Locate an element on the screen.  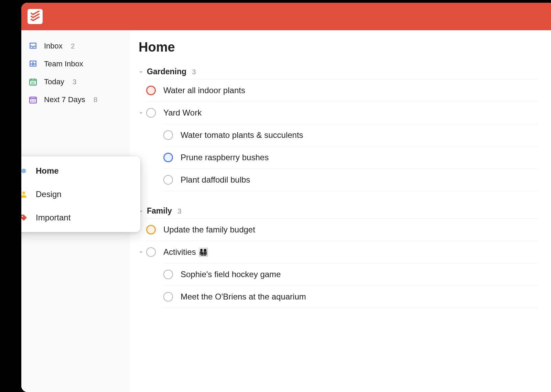
project-dot-icon is located at coordinates (25, 171).